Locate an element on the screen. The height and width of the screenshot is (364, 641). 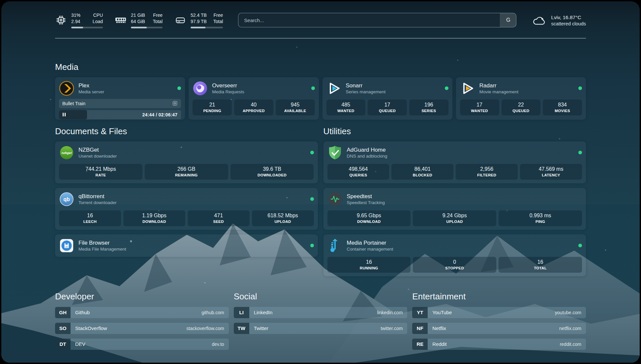
bookmark-name: Twitter is located at coordinates (315, 328).